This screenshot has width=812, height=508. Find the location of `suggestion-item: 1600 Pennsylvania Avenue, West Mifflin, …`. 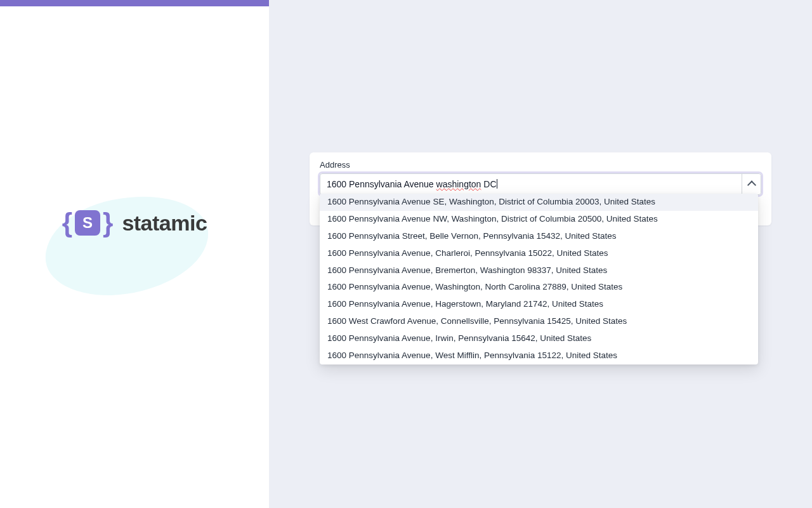

suggestion-item: 1600 Pennsylvania Avenue, West Mifflin, … is located at coordinates (539, 356).